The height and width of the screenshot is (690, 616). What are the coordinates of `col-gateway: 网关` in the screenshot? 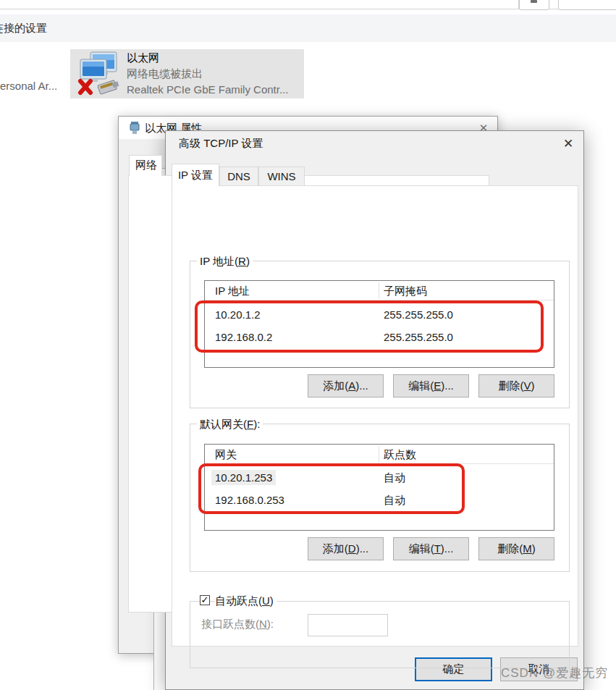 It's located at (226, 455).